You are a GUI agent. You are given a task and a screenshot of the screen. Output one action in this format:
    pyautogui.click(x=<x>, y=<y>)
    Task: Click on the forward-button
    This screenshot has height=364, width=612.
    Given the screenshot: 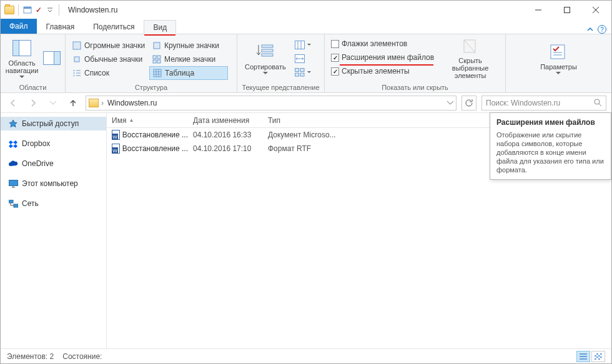 What is the action you would take?
    pyautogui.click(x=33, y=103)
    